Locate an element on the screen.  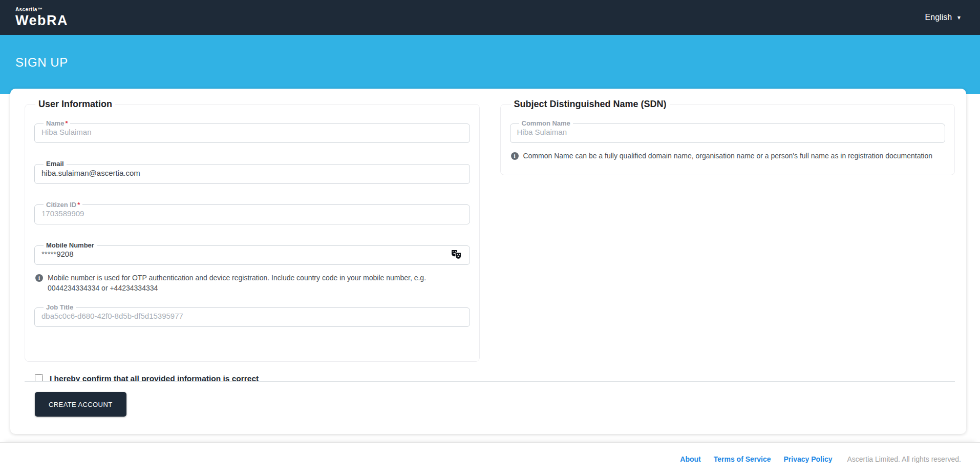
webra-brand-text: WebRA is located at coordinates (42, 20).